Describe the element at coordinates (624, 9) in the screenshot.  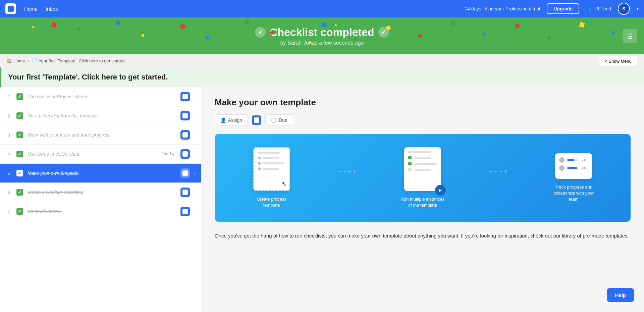
I see `user-avatar: S` at that location.